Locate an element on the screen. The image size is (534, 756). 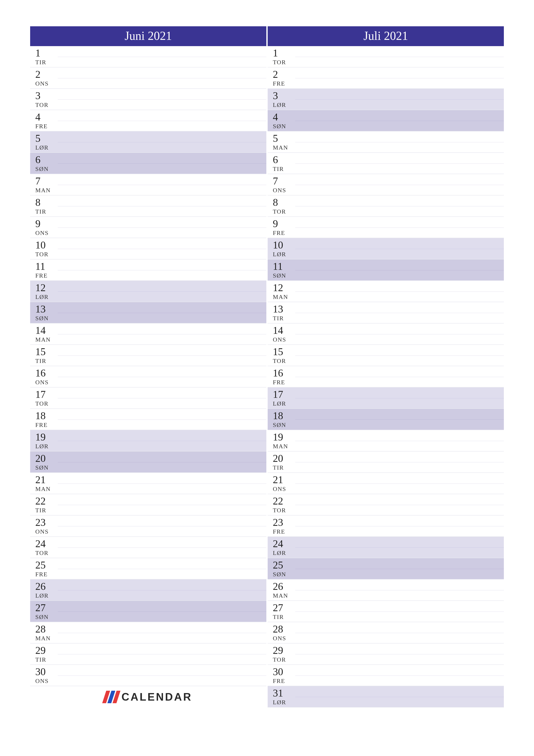
day-row: 29TOR is located at coordinates (386, 654).